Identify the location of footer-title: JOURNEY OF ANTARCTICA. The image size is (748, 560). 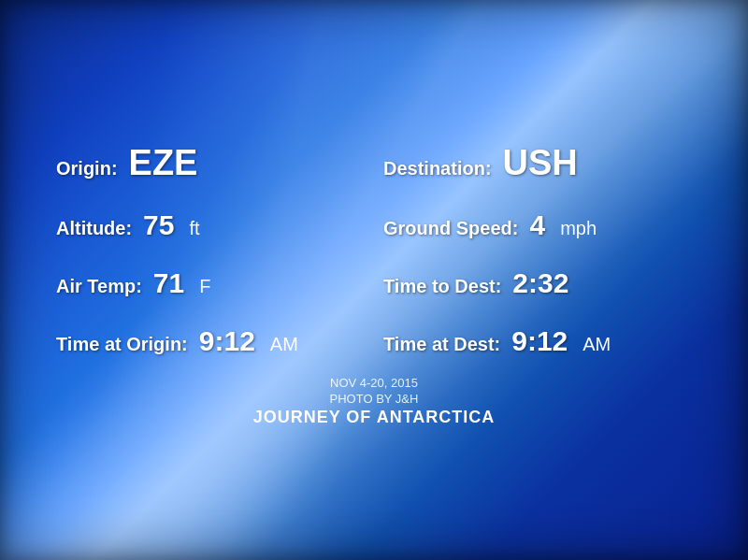
(374, 417).